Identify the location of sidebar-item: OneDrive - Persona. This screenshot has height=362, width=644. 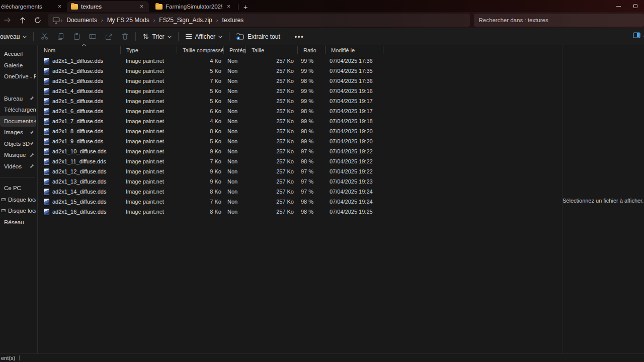
(18, 76).